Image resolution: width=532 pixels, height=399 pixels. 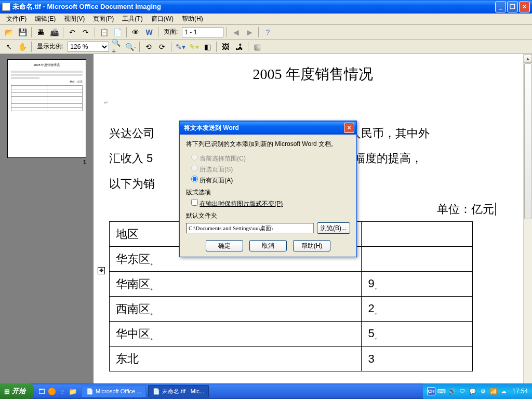 What do you see at coordinates (6, 7) in the screenshot?
I see `app-icon` at bounding box center [6, 7].